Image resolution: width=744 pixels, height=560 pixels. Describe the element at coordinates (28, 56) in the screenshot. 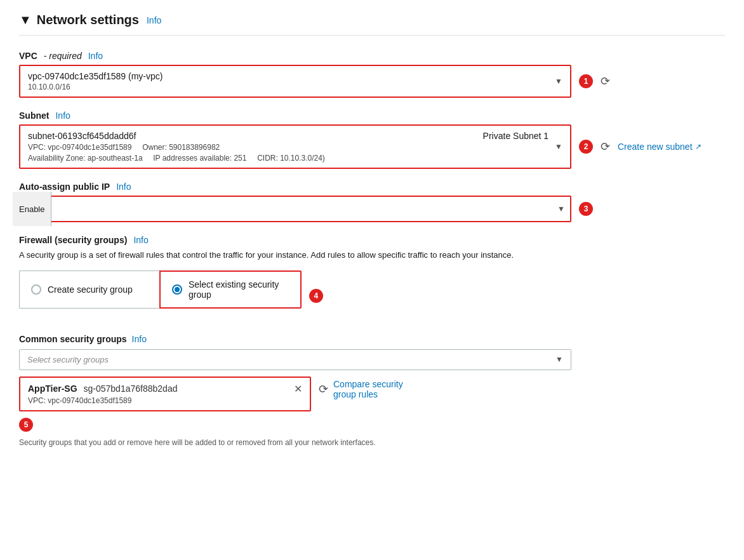

I see `vpc-label-text: VPC` at that location.